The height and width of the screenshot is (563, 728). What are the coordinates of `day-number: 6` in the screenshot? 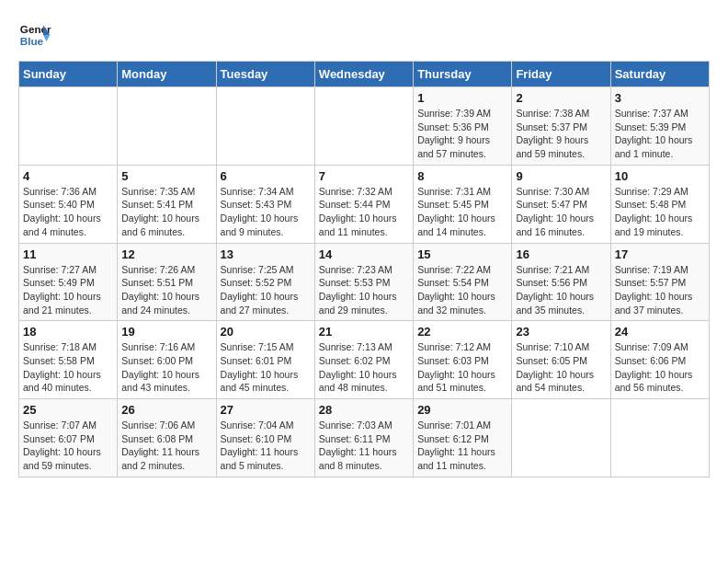 It's located at (266, 177).